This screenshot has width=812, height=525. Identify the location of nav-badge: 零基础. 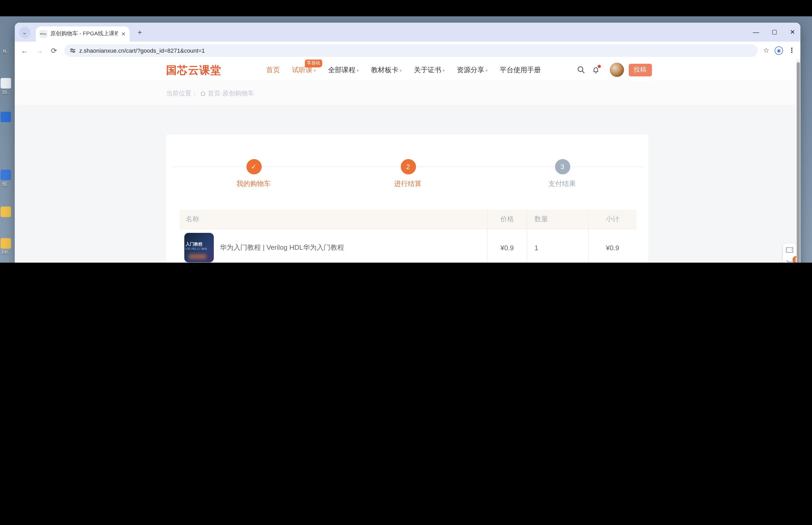
(313, 63).